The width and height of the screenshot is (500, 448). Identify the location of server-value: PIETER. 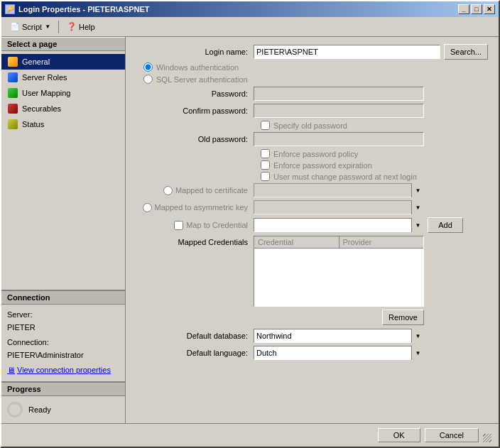
(21, 327).